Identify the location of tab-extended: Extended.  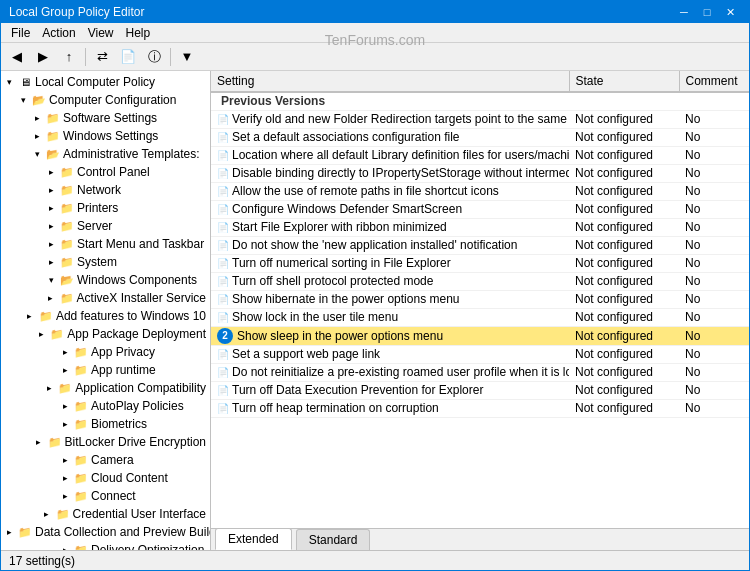
(254, 539).